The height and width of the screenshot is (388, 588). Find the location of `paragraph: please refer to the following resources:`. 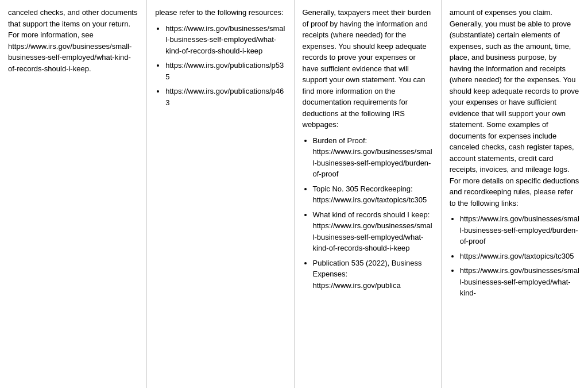

paragraph: please refer to the following resources: is located at coordinates (220, 13).